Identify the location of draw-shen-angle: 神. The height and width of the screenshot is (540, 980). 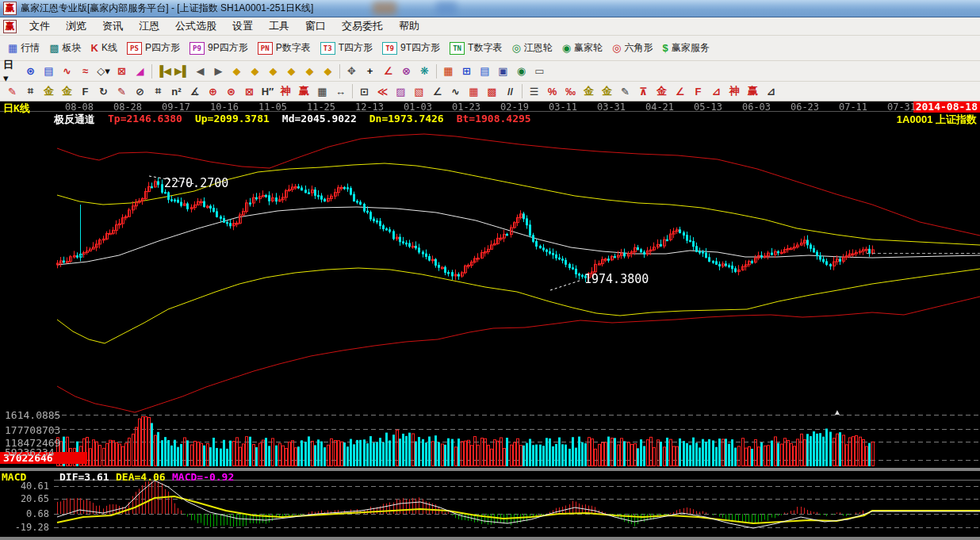
(734, 92).